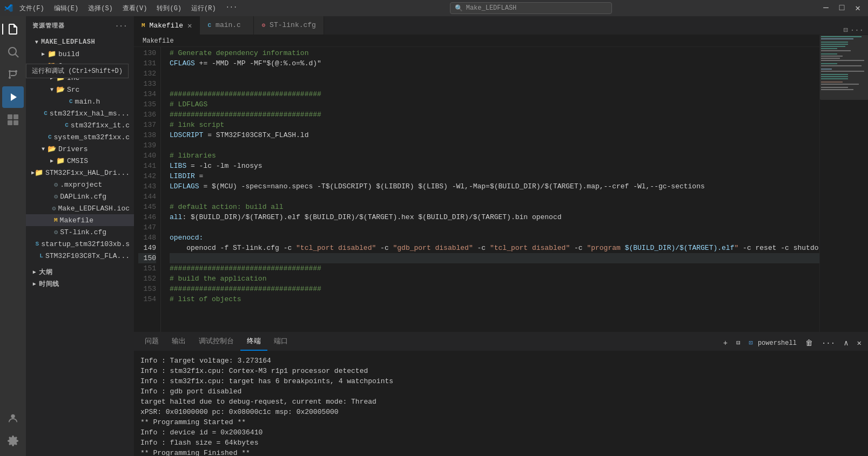 The width and height of the screenshot is (868, 456). What do you see at coordinates (179, 341) in the screenshot?
I see `panel-tab-output: 输出` at bounding box center [179, 341].